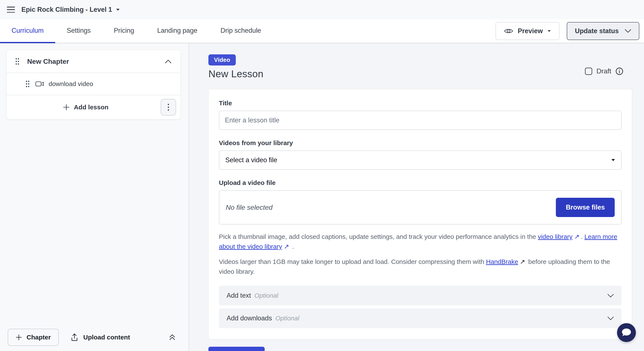 The width and height of the screenshot is (644, 351). What do you see at coordinates (420, 202) in the screenshot?
I see `upload-field-group: Upload a video file No file selected Bro…` at bounding box center [420, 202].